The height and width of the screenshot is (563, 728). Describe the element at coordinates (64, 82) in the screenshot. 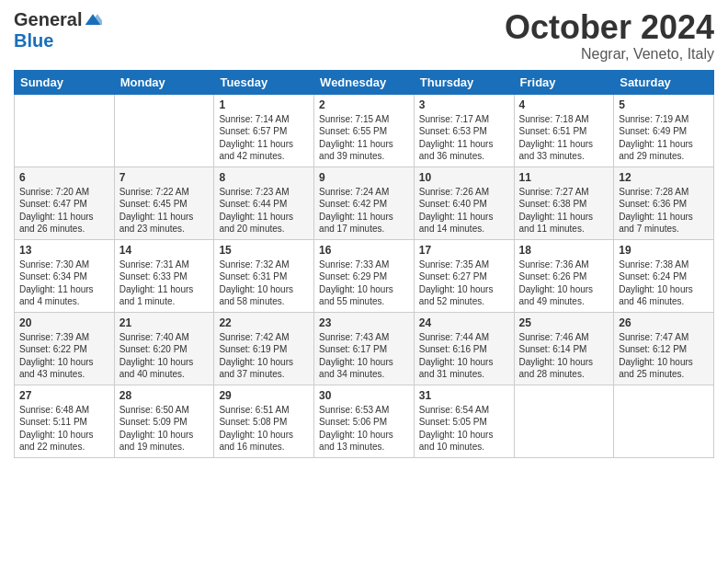

I see `weekday-header-sunday: Sunday` at that location.